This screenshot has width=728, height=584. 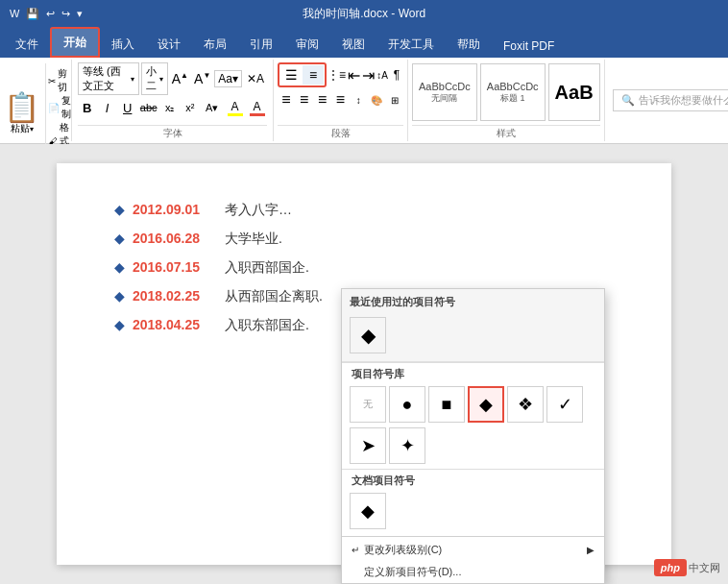 I want to click on tab-references: 引用, so click(x=261, y=44).